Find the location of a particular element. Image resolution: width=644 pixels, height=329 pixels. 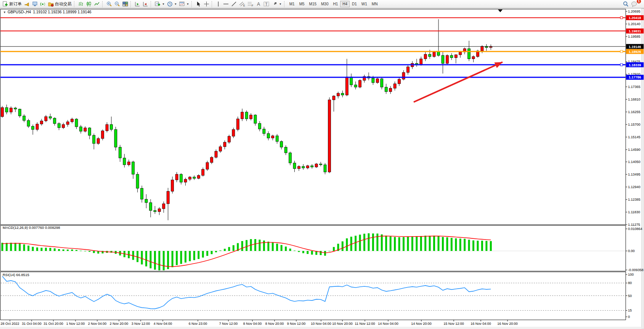

templates-button: ▼ is located at coordinates (184, 4).